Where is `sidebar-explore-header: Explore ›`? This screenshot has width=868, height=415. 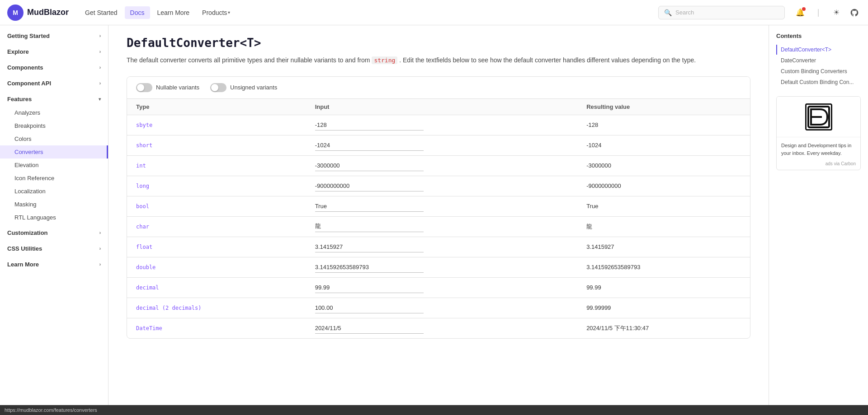
sidebar-explore-header: Explore › is located at coordinates (54, 51).